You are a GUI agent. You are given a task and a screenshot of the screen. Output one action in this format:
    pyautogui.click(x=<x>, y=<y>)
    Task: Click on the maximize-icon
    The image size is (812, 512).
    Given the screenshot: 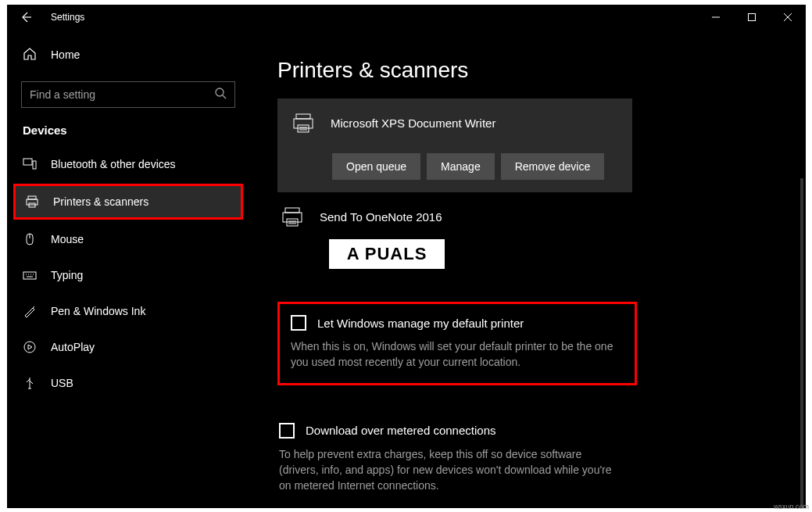 What is the action you would take?
    pyautogui.click(x=752, y=17)
    